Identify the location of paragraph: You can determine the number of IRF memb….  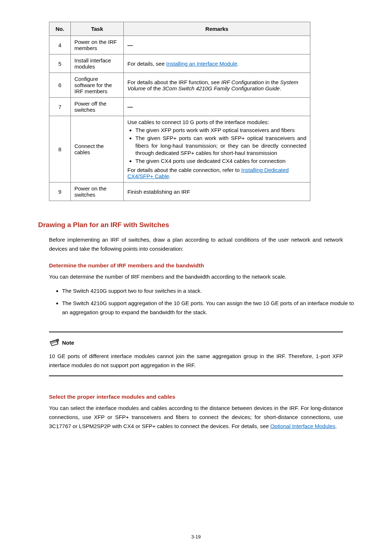
(196, 277).